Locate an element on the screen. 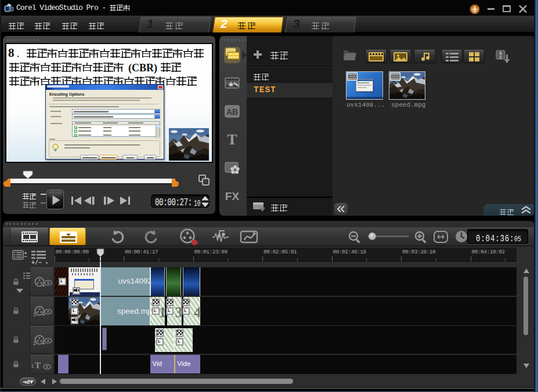  svg-text: FX is located at coordinates (232, 196).